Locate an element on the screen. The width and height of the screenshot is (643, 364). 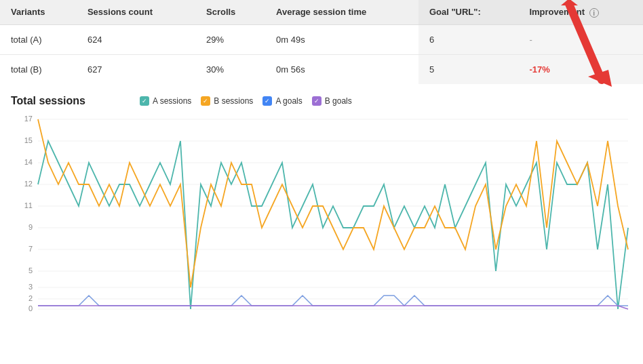
chart-legend: ✓ A sessions ✓ B sessions ✓ A goals ✓ B … is located at coordinates (246, 101).